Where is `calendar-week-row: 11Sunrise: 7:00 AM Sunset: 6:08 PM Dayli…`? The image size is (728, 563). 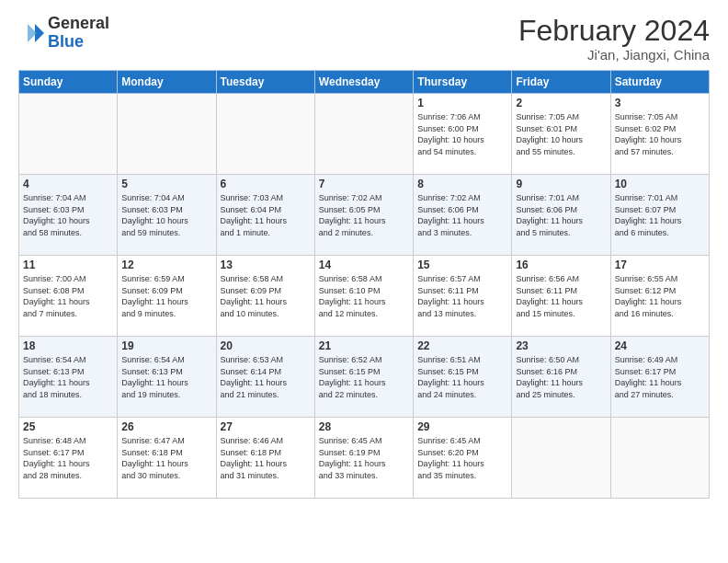 calendar-week-row: 11Sunrise: 7:00 AM Sunset: 6:08 PM Dayli… is located at coordinates (364, 296).